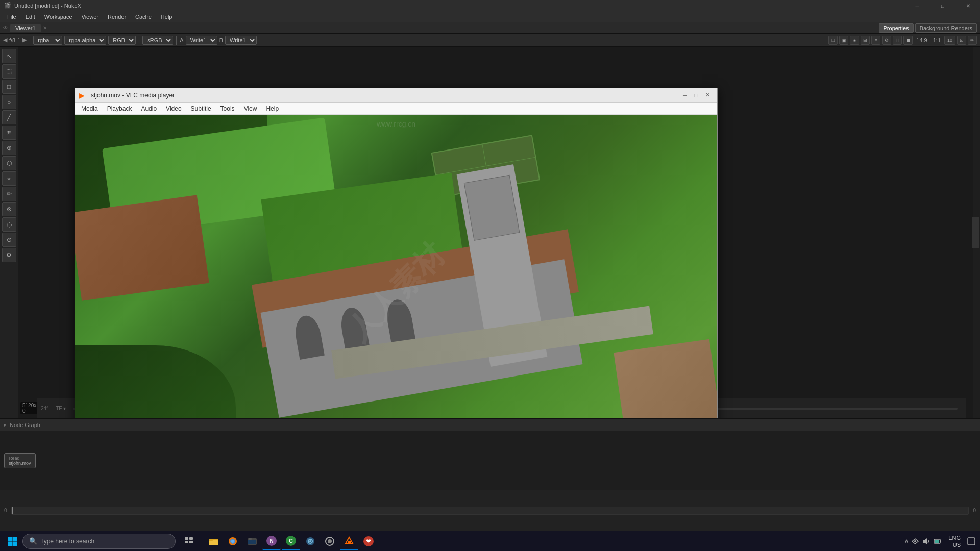  Describe the element at coordinates (166, 17) in the screenshot. I see `menu-help: Help` at that location.